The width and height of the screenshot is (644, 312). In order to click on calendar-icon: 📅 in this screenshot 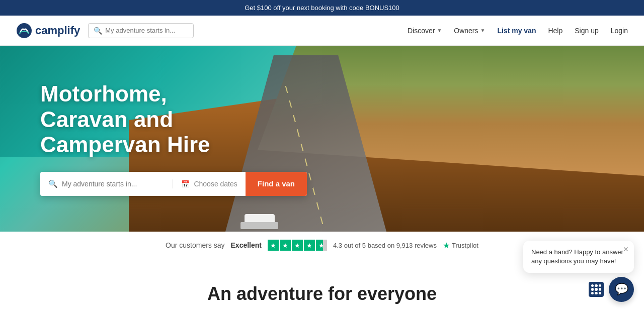, I will do `click(185, 184)`.